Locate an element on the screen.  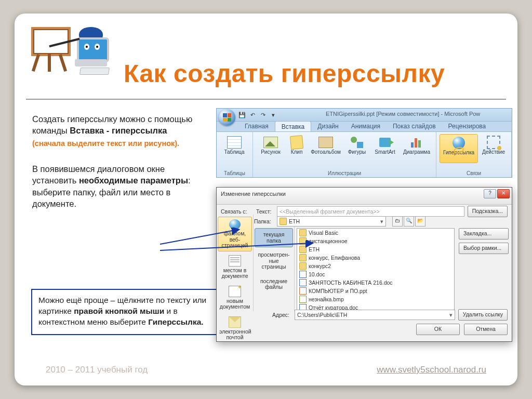
file-row: Visual Basic is located at coordinates (376, 233).